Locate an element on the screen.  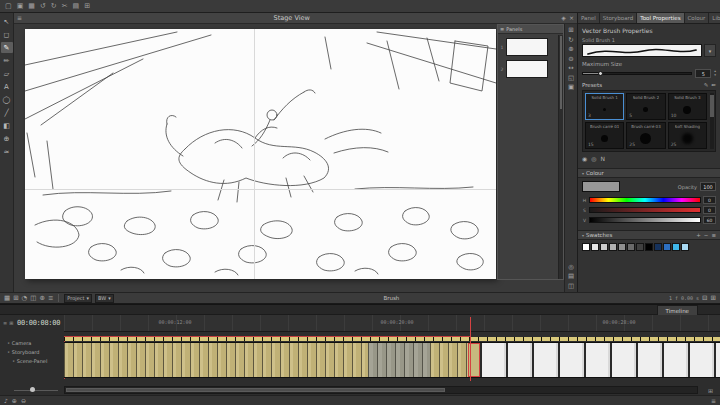
maximum-size-value: 5 is located at coordinates (703, 74).